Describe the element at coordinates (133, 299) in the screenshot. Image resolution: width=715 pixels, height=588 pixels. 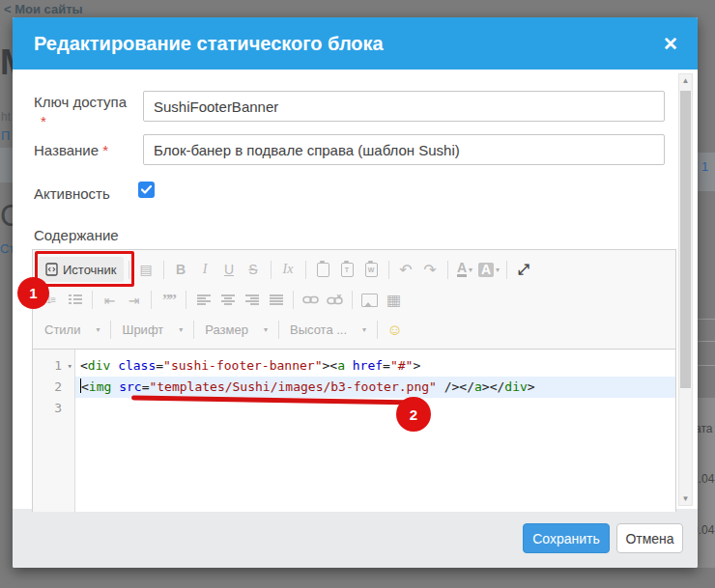
I see `increase-indent-icon: ⇥` at that location.